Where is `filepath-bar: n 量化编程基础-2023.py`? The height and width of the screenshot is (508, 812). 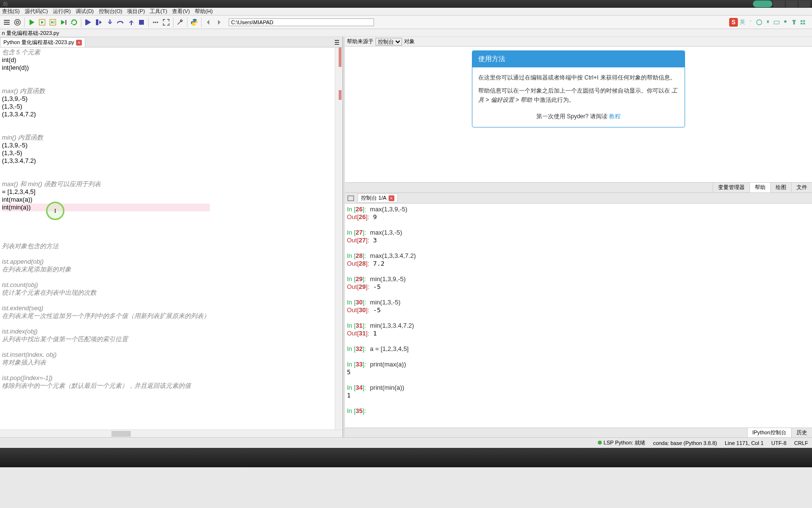
filepath-bar: n 量化编程基础-2023.py is located at coordinates (406, 33).